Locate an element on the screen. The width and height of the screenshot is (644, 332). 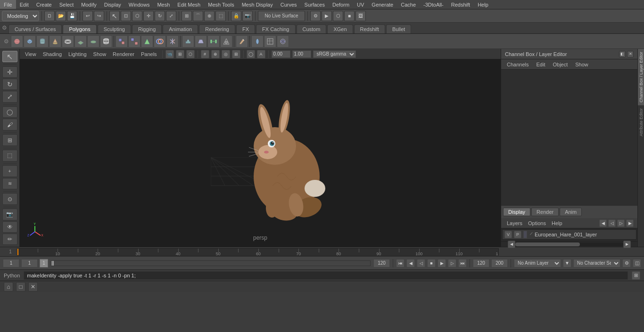
back-play-btn: ◁ is located at coordinates (421, 263).